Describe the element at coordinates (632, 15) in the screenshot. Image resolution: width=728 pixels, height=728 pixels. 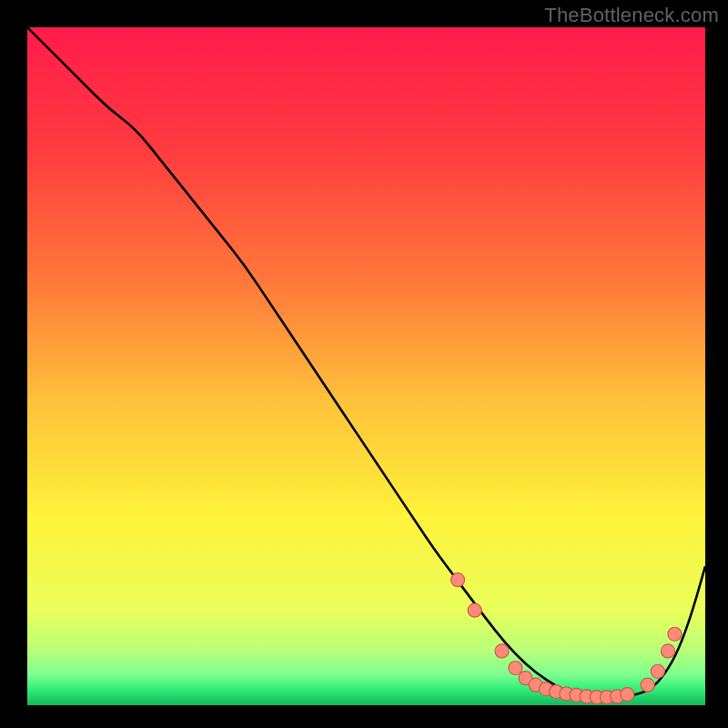
I see `watermark-label: TheBottleneck.com` at that location.